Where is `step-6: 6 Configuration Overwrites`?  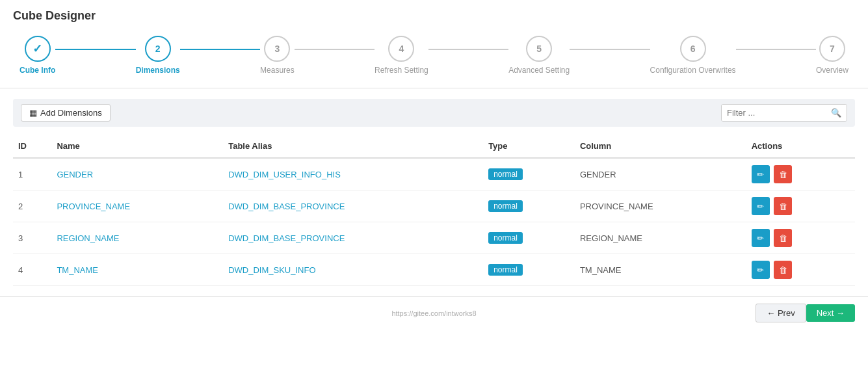
step-6: 6 Configuration Overwrites is located at coordinates (693, 55).